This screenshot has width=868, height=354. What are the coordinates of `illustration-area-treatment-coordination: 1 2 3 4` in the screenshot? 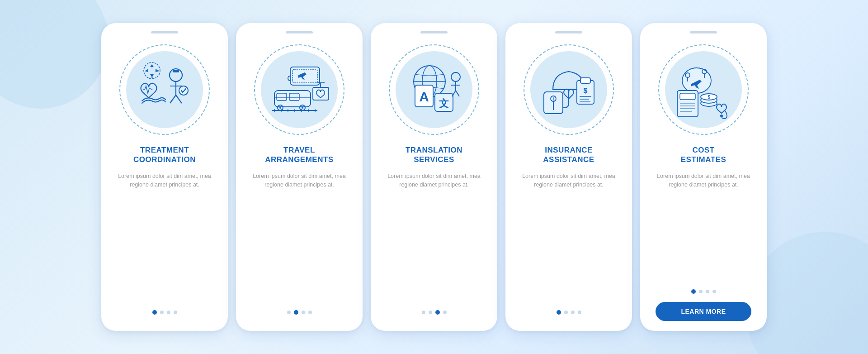 It's located at (165, 90).